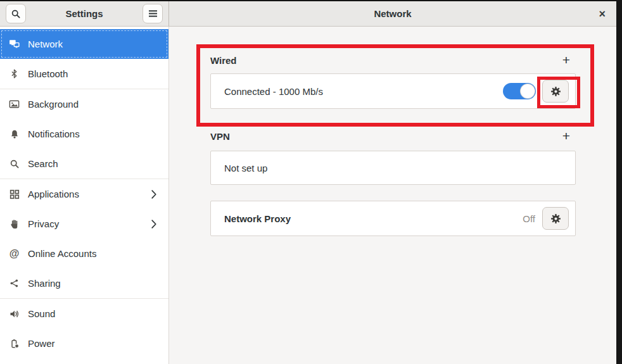 This screenshot has height=364, width=622. Describe the element at coordinates (14, 134) in the screenshot. I see `bell-icon` at that location.